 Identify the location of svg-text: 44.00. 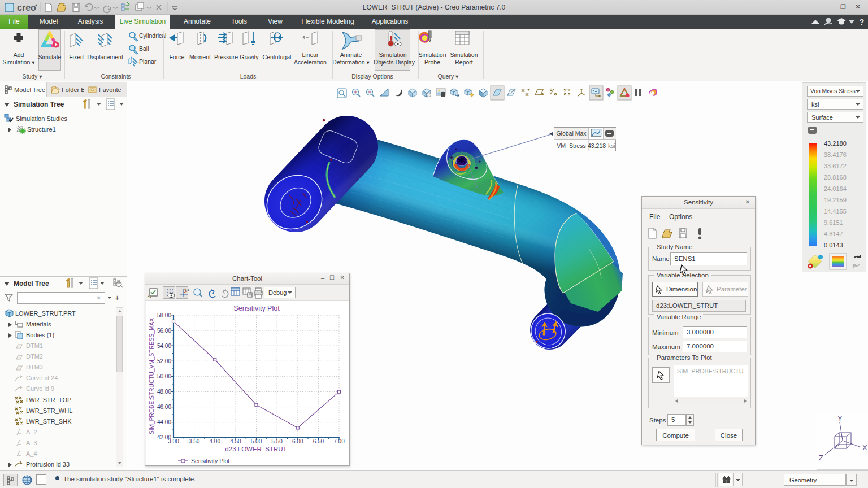
(164, 422).